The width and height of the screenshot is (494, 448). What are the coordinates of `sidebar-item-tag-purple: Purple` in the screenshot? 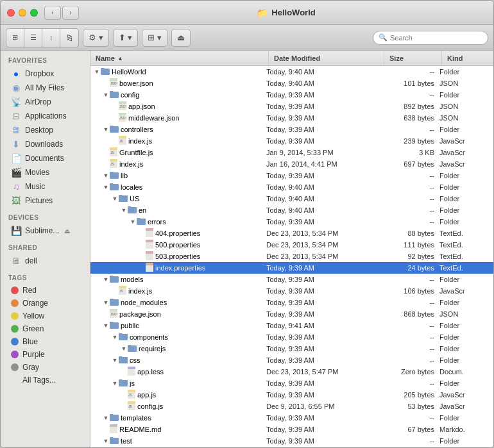 It's located at (45, 354).